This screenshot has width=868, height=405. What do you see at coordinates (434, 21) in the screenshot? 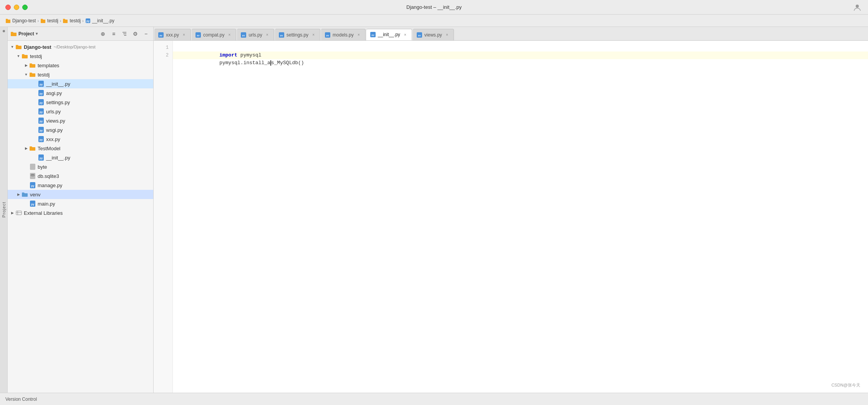
I see `breadcrumb: Django-test › testdj › testdj › py __ini…` at bounding box center [434, 21].